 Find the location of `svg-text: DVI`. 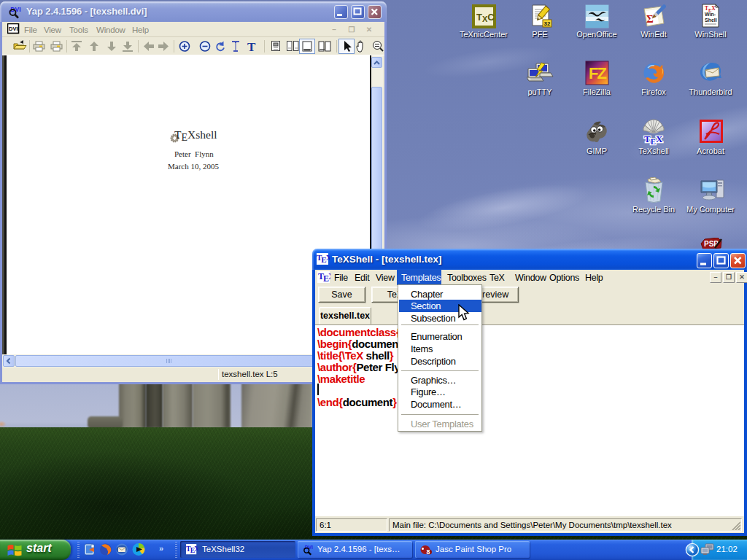

svg-text: DVI is located at coordinates (13, 29).